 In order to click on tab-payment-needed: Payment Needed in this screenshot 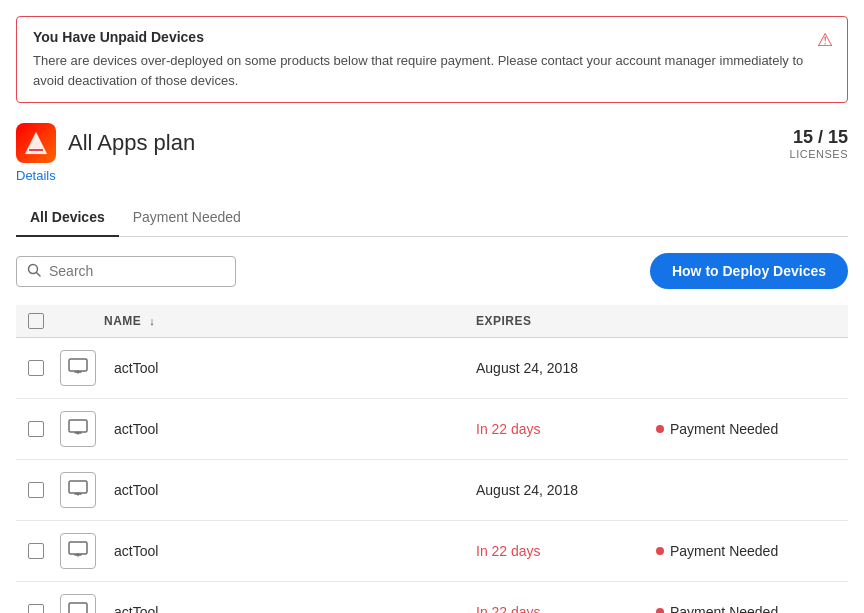, I will do `click(187, 218)`.